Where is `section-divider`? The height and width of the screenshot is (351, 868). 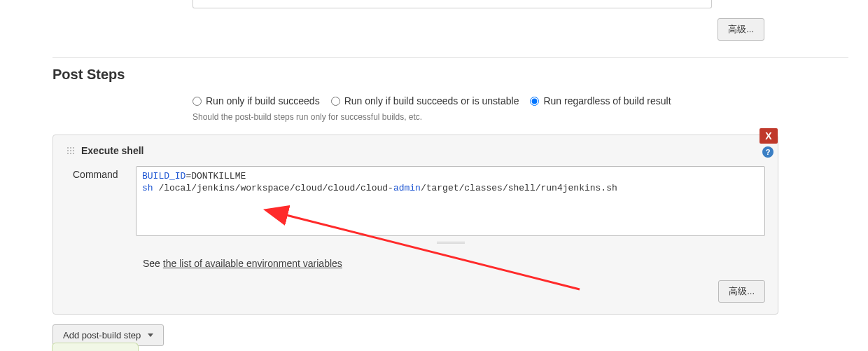 section-divider is located at coordinates (451, 57).